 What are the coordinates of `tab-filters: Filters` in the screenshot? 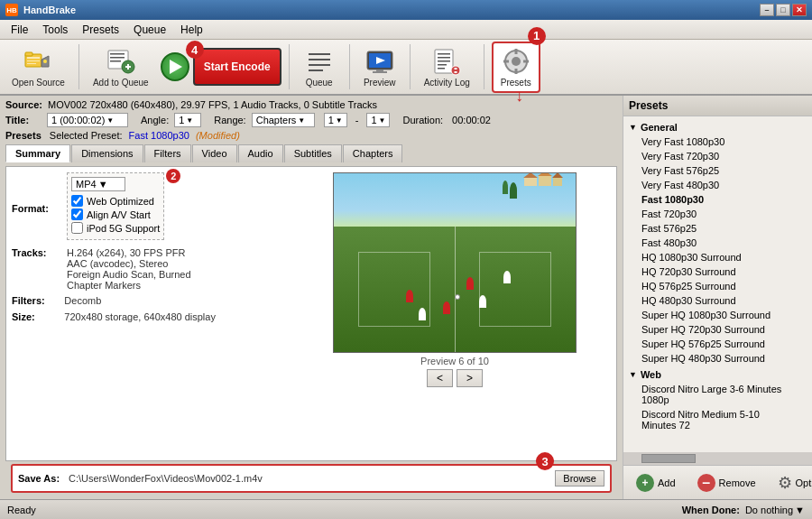 It's located at (168, 153).